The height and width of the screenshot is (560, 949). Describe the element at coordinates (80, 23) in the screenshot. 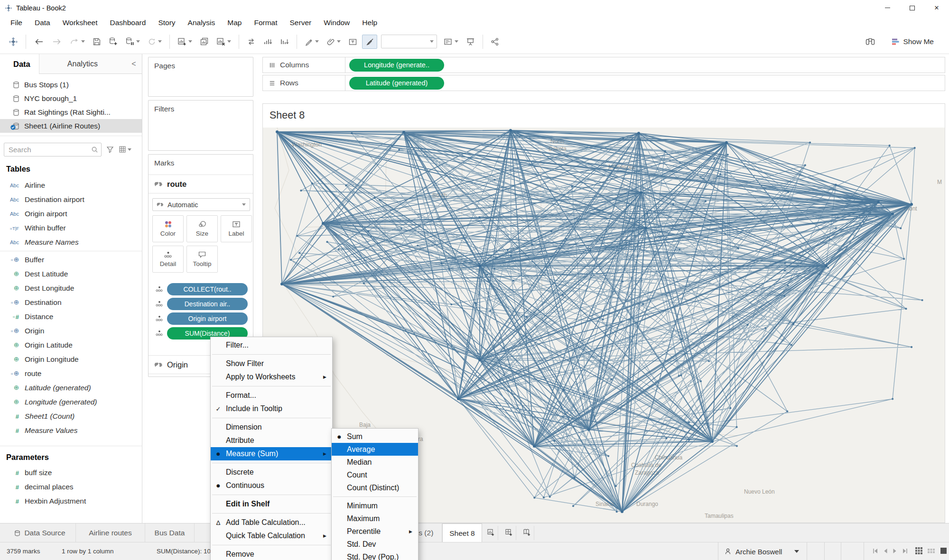

I see `menu-worksheet: Worksheet` at that location.